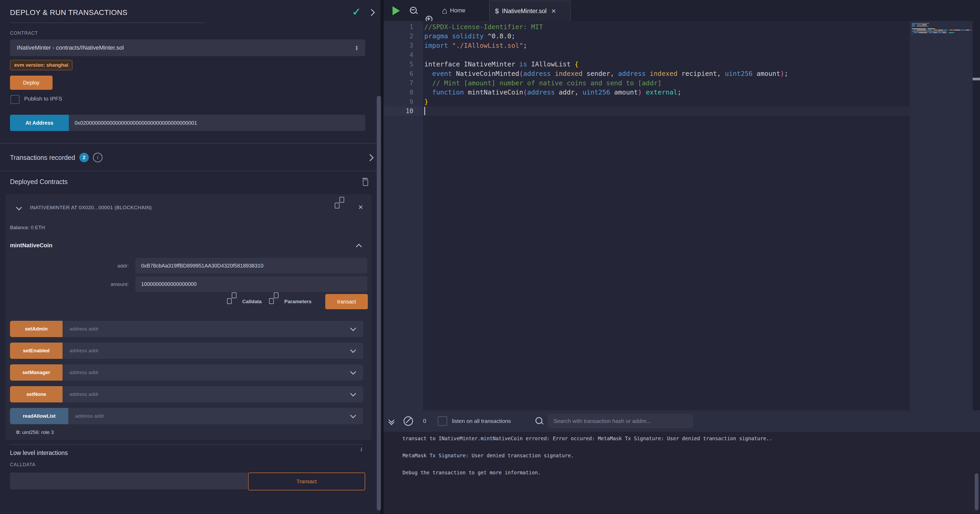 The width and height of the screenshot is (980, 514). I want to click on code-text: // Mint [amount] number of native coins …, so click(543, 83).